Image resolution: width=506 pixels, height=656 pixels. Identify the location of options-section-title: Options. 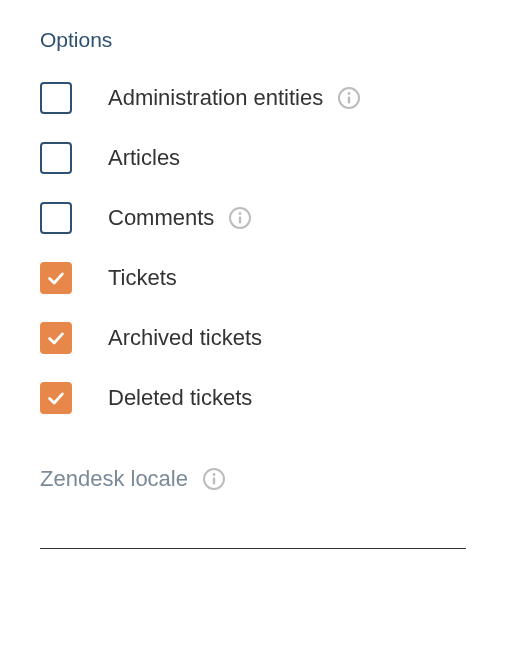
(253, 40).